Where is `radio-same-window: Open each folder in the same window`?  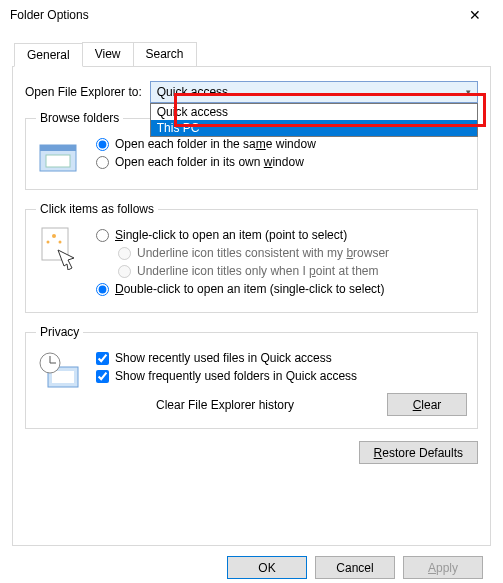
radio-same-window: Open each folder in the same window is located at coordinates (282, 144).